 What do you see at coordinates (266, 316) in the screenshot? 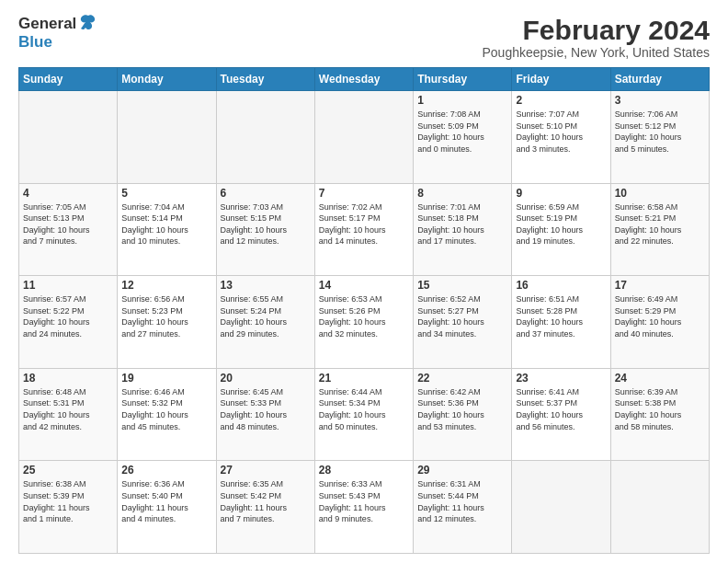
I see `day-info: Sunrise: 6:55 AM Sunset: 5:24 PM Dayligh…` at bounding box center [266, 316].